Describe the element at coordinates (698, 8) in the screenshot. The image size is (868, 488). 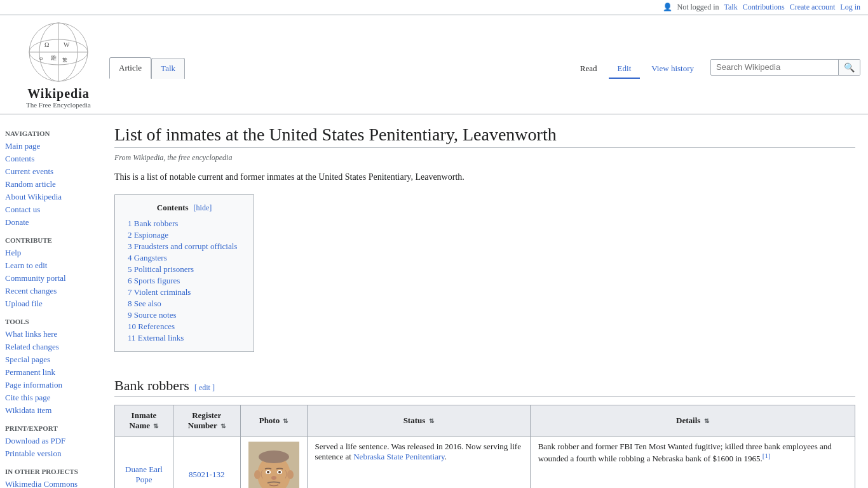
I see `not-logged-in-text: Not logged in` at that location.